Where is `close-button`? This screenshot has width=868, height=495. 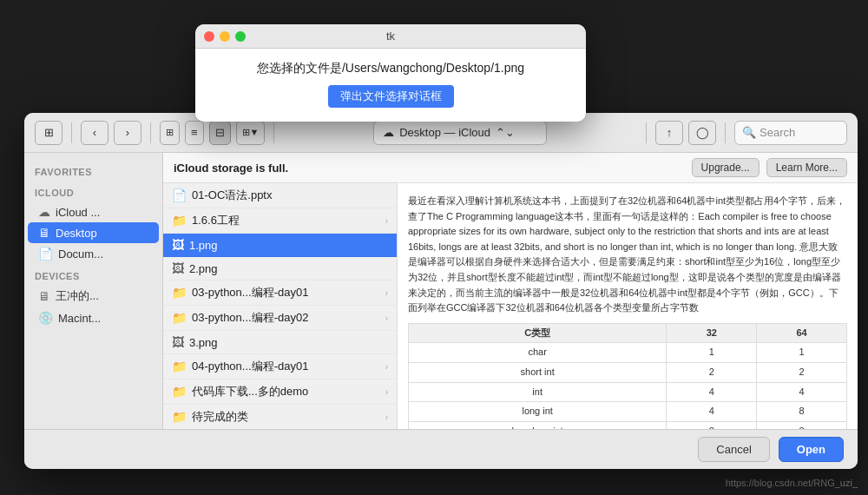
close-button is located at coordinates (209, 36).